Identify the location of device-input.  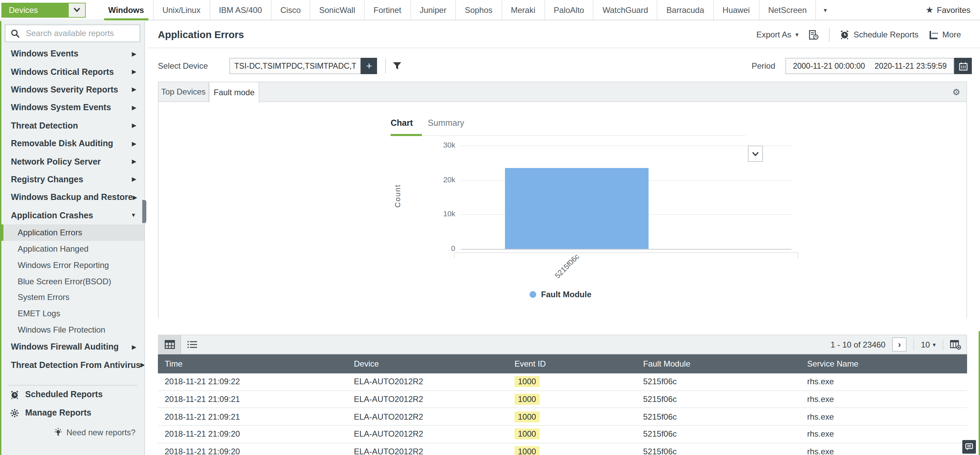
(295, 66).